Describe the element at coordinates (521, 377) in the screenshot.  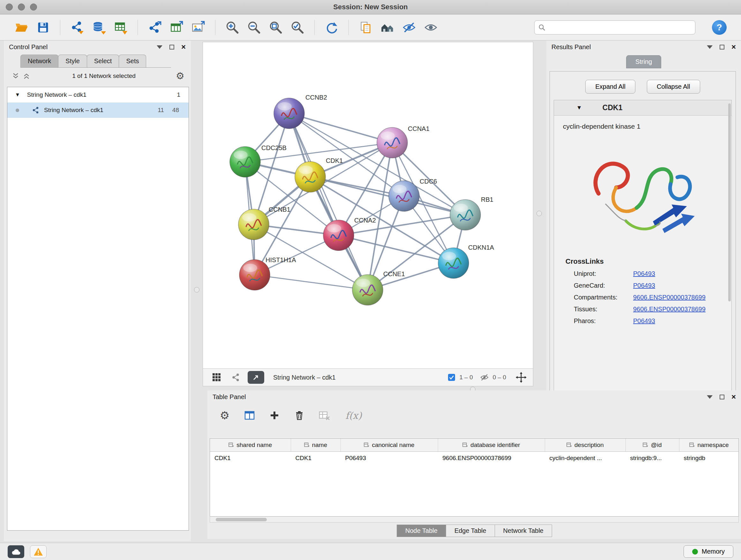
I see `pan-move-icon` at that location.